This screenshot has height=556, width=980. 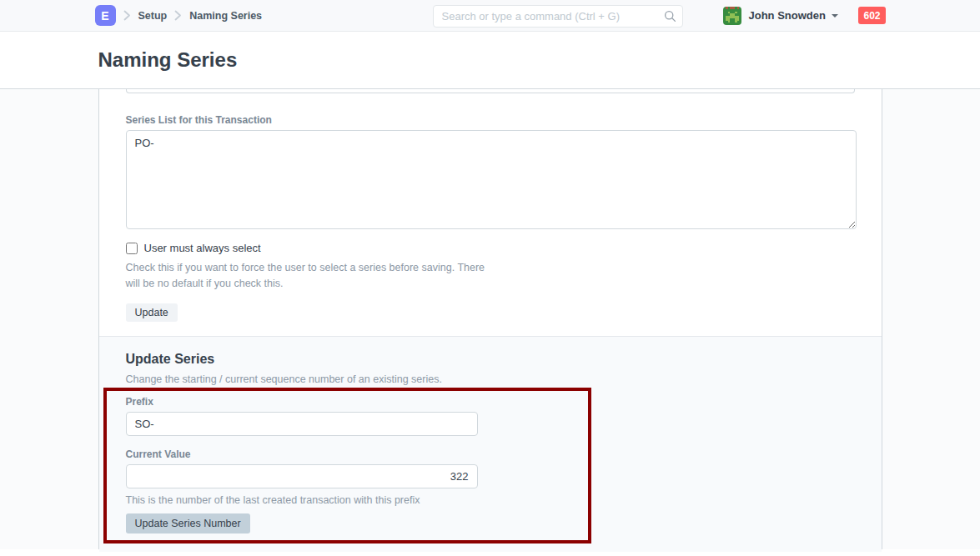 What do you see at coordinates (835, 16) in the screenshot?
I see `caret-down-icon` at bounding box center [835, 16].